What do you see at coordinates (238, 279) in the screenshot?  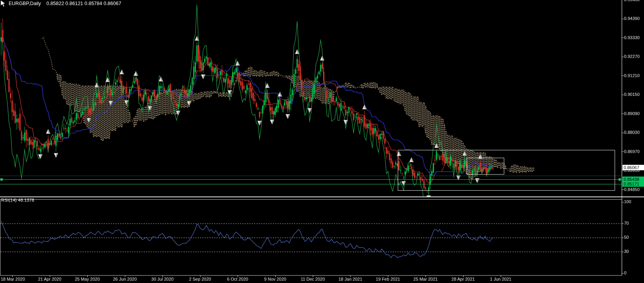 I see `date-axis-label: 6 Oct 2020` at bounding box center [238, 279].